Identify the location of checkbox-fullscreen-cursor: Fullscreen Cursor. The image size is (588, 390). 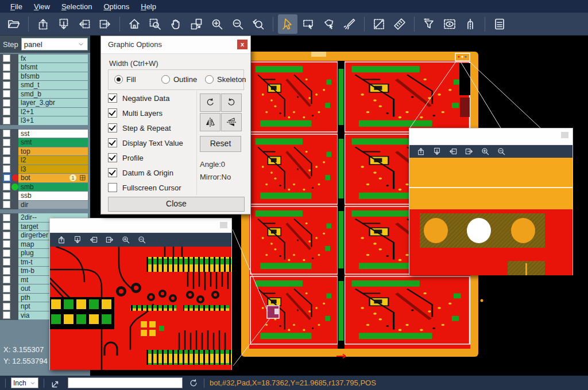
(145, 188).